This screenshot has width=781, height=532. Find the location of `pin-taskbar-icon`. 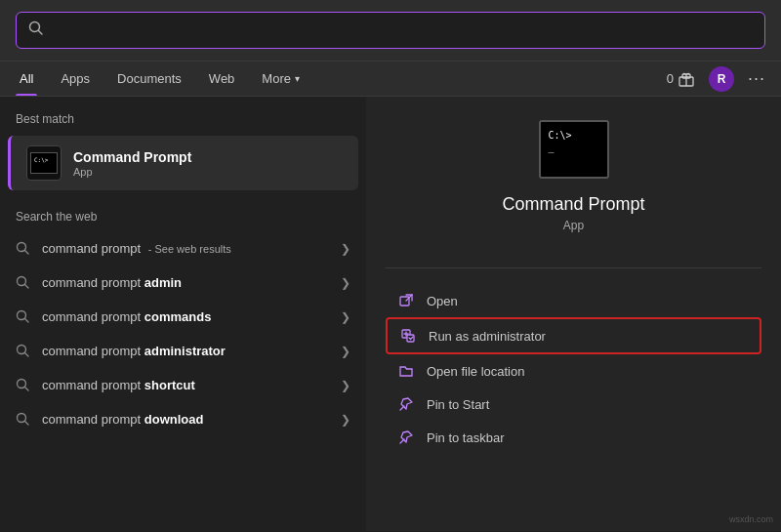

pin-taskbar-icon is located at coordinates (406, 437).